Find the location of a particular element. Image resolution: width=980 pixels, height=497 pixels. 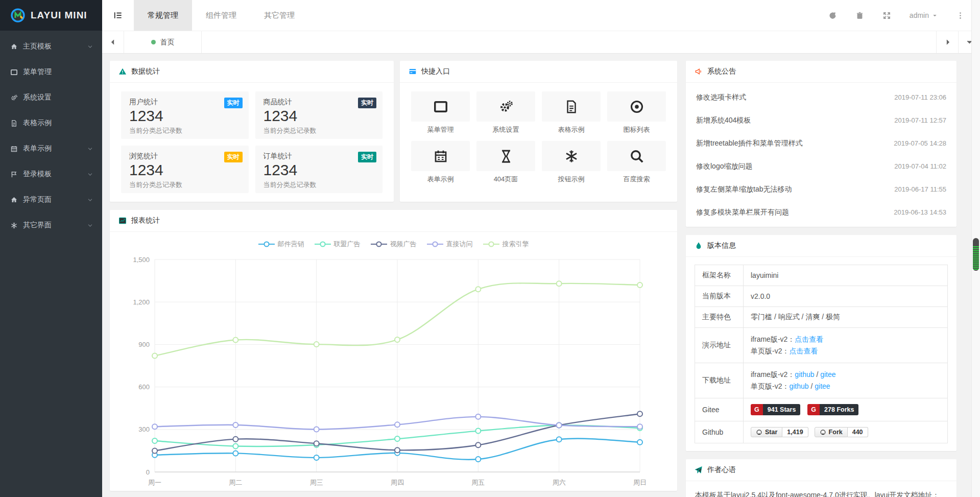

github-octocat-icon is located at coordinates (823, 432).